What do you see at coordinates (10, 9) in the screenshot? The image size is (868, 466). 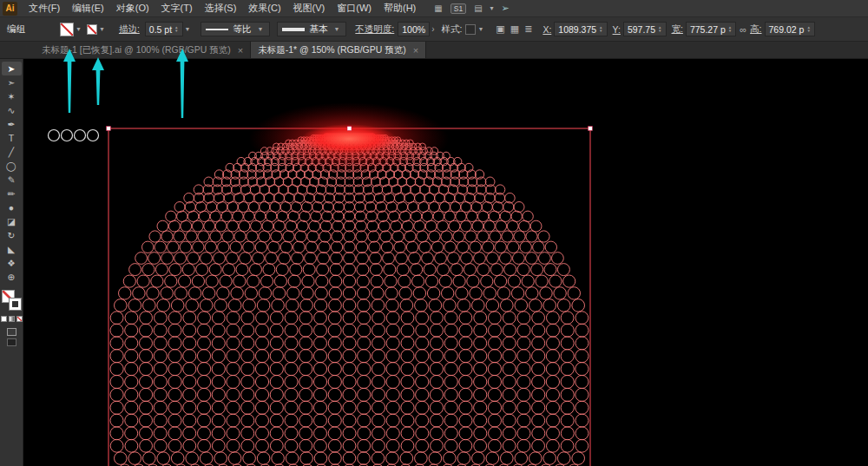 I see `illustrator-logo: Ai` at bounding box center [10, 9].